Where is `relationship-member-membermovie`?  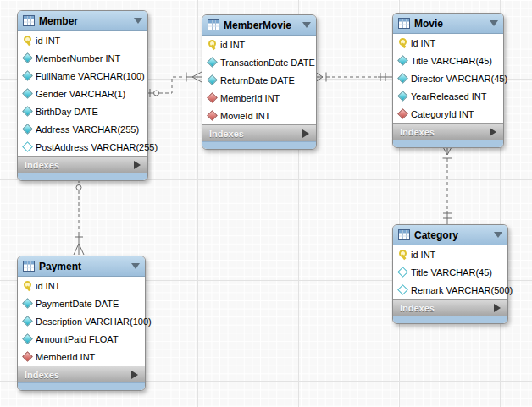 relationship-member-membermovie is located at coordinates (175, 85).